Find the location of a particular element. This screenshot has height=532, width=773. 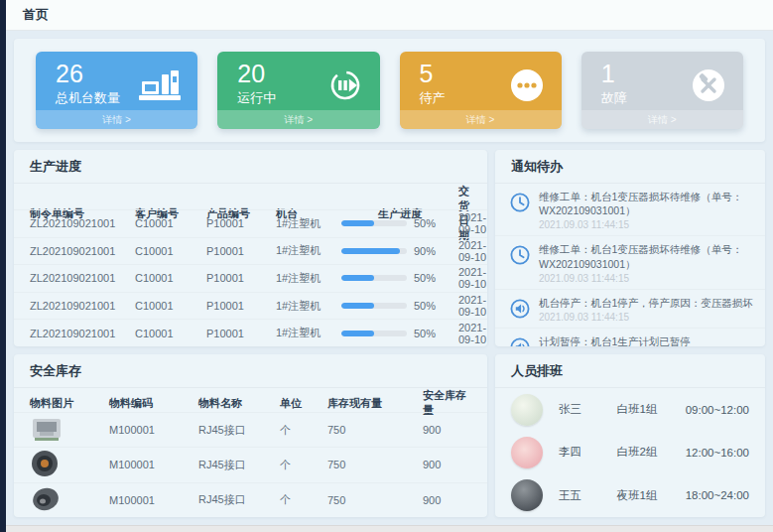

running-detail-link: 详情 > is located at coordinates (298, 119).